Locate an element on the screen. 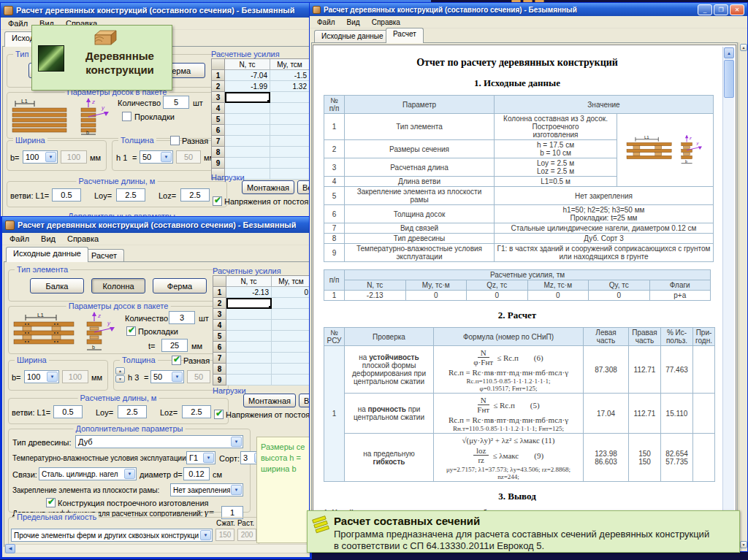  column-button: Колонна is located at coordinates (118, 286).